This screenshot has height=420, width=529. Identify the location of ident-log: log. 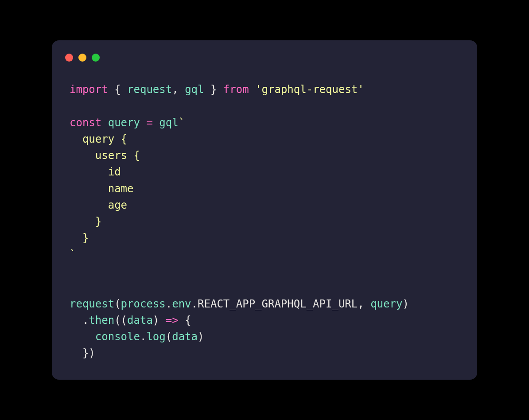
(156, 337).